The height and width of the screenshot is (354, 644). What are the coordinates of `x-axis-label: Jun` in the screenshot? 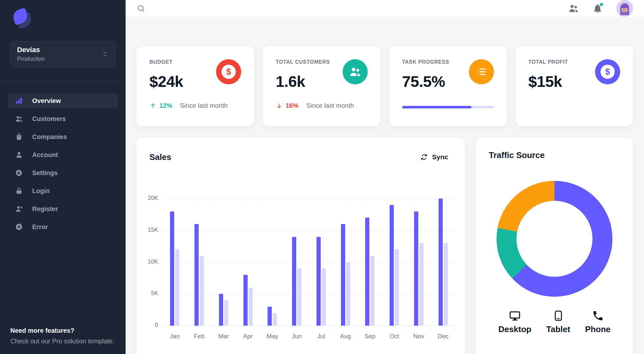 It's located at (297, 336).